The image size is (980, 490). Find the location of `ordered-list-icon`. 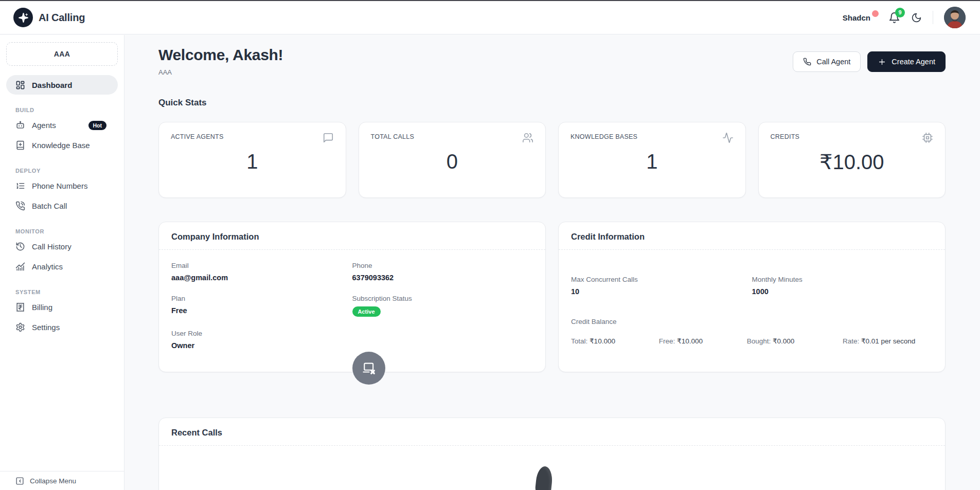

ordered-list-icon is located at coordinates (21, 186).